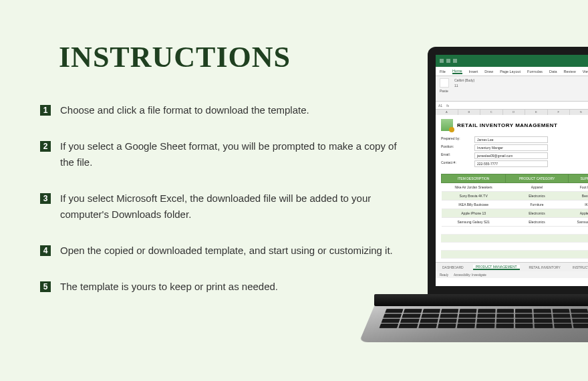 The image size is (588, 381). I want to click on step-text: Choose and click a file format to downlo…, so click(184, 110).